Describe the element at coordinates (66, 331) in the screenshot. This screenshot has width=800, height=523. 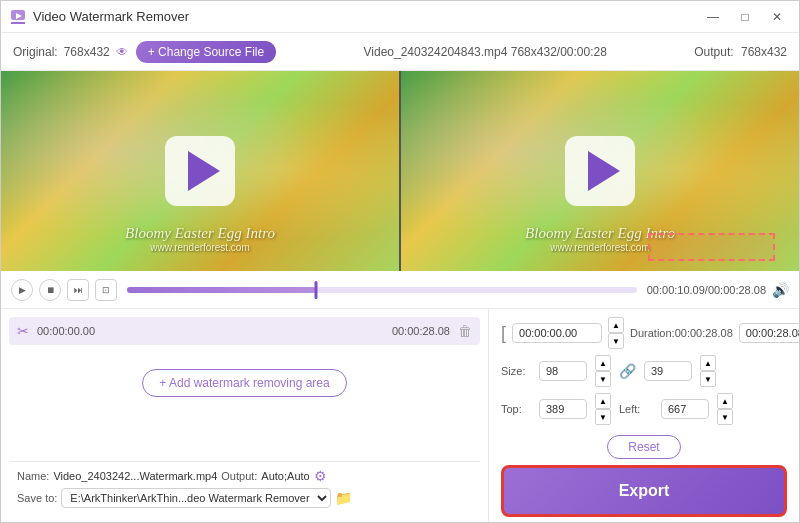
I see `clip-start-time: 00:00:00.00` at that location.